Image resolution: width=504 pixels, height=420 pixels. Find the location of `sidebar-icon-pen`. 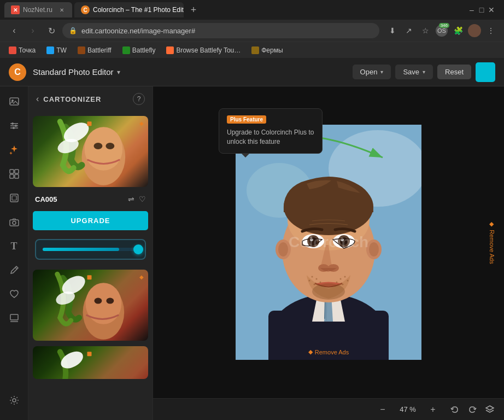

sidebar-icon-pen is located at coordinates (14, 270).